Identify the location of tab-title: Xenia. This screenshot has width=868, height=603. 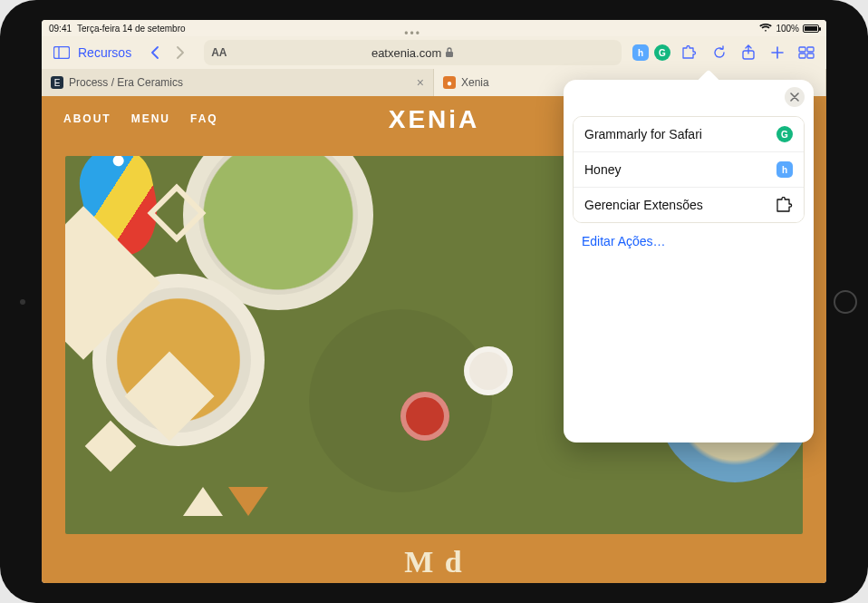
(475, 83).